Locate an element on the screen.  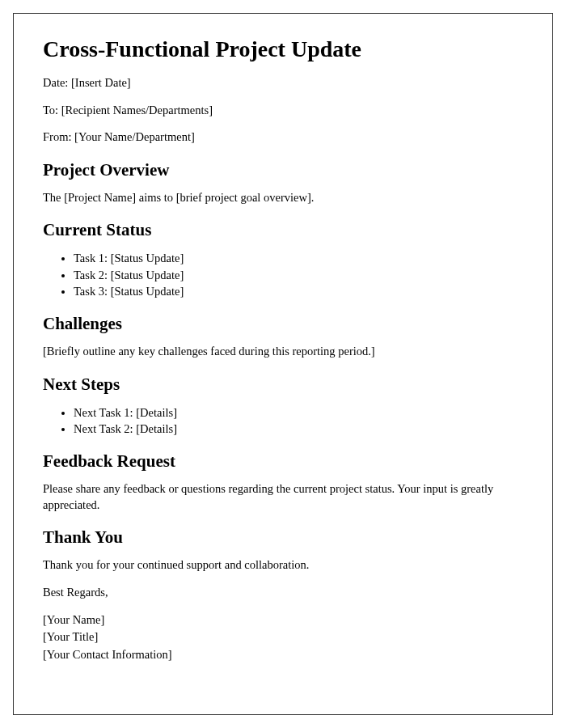
heading-next-steps: Next Steps is located at coordinates (283, 385).